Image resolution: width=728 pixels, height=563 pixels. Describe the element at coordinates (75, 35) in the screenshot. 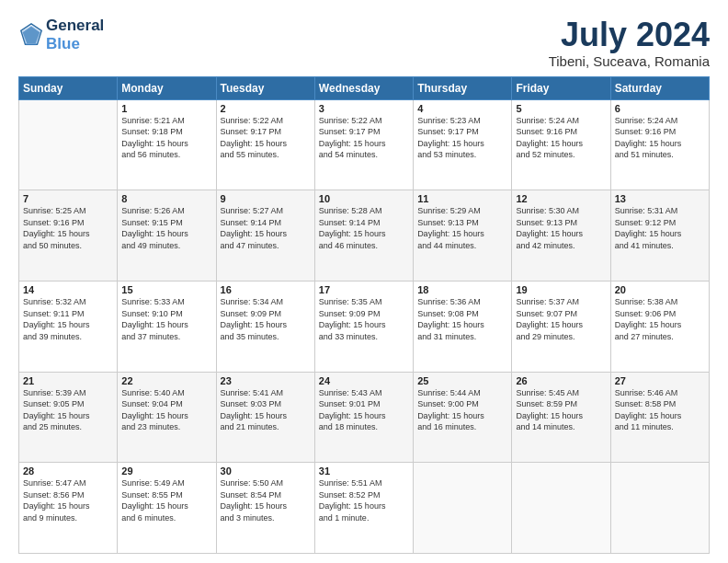

I see `logo-text: General Blue` at that location.